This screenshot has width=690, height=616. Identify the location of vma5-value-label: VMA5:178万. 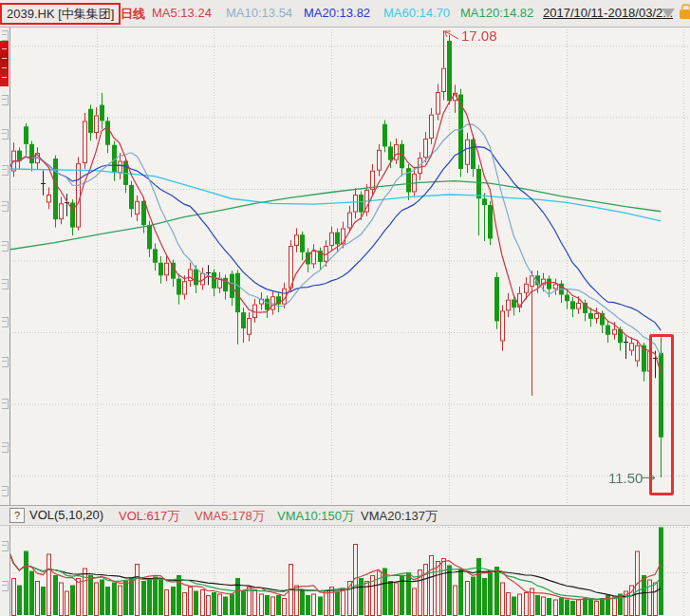
(230, 516).